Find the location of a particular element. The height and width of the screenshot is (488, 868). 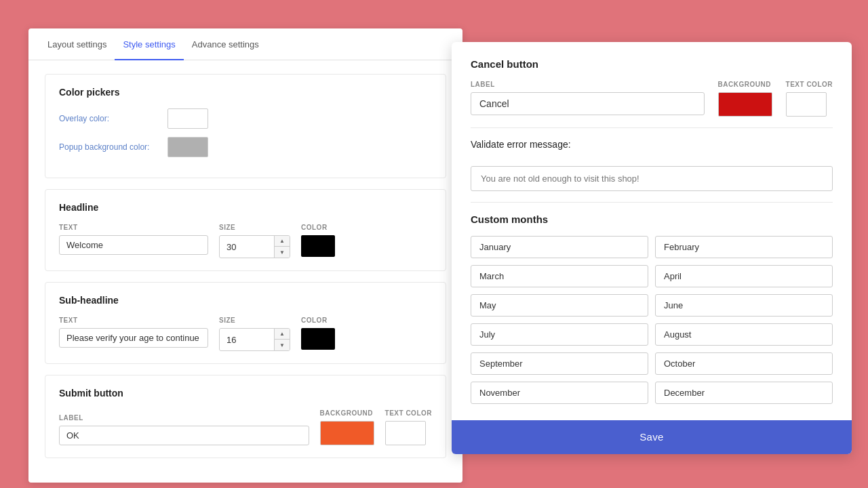

tab-style: Style settings is located at coordinates (149, 45).